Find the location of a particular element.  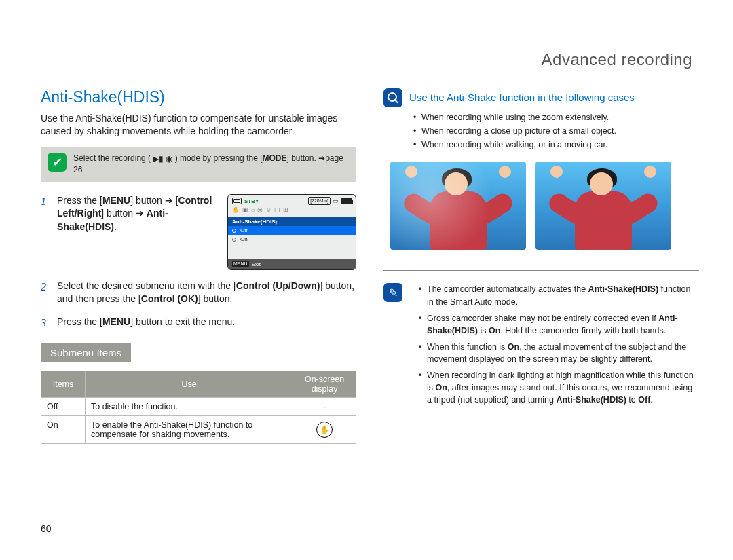

table-row: Off To disable the function. - is located at coordinates (199, 406).